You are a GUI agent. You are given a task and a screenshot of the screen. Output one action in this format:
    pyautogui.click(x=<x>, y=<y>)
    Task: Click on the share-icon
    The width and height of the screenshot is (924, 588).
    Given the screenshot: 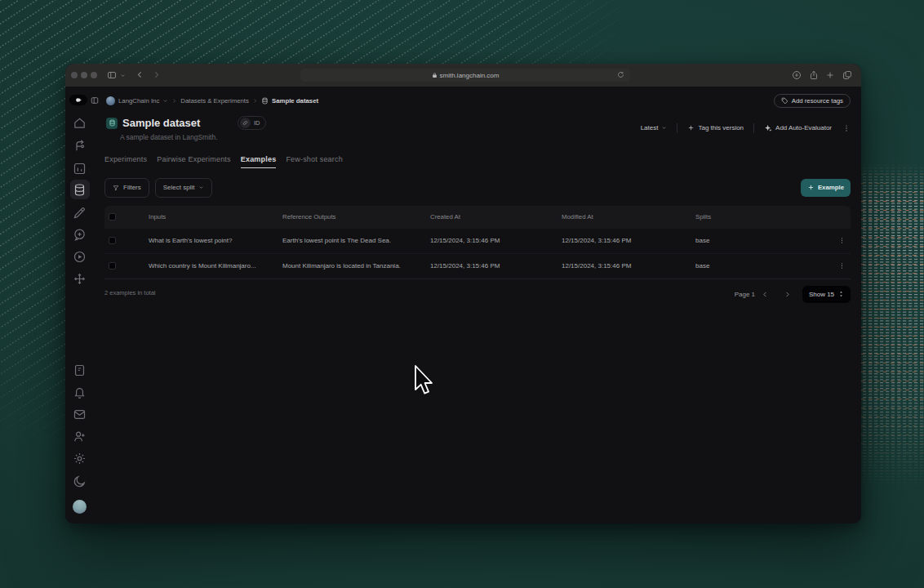 What is the action you would take?
    pyautogui.click(x=814, y=75)
    